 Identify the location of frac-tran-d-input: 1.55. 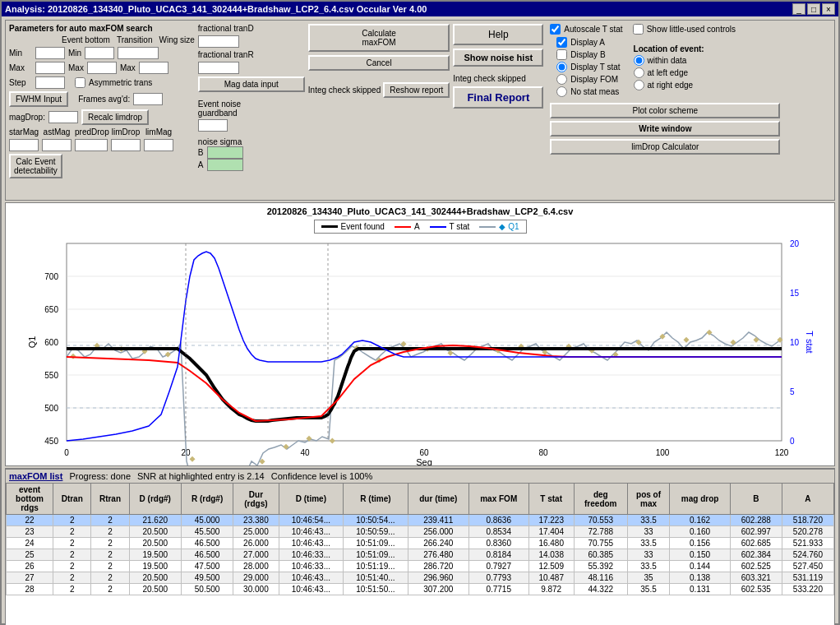
(219, 41).